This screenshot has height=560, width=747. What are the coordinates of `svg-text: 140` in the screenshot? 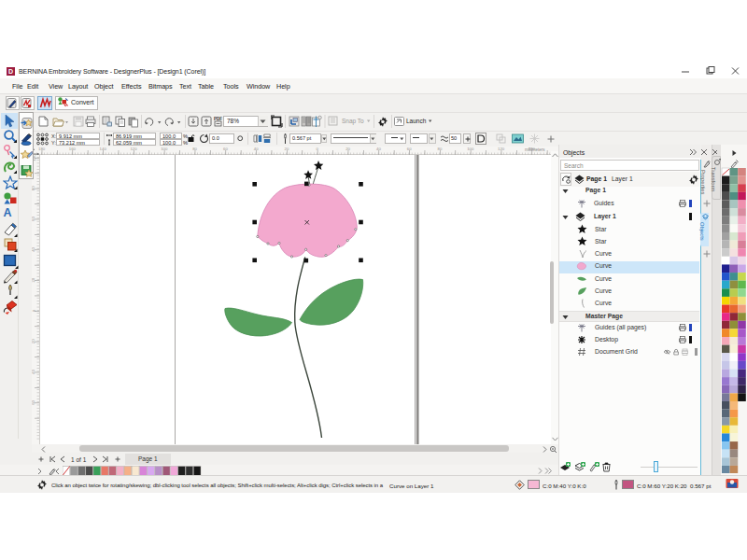 It's located at (104, 149).